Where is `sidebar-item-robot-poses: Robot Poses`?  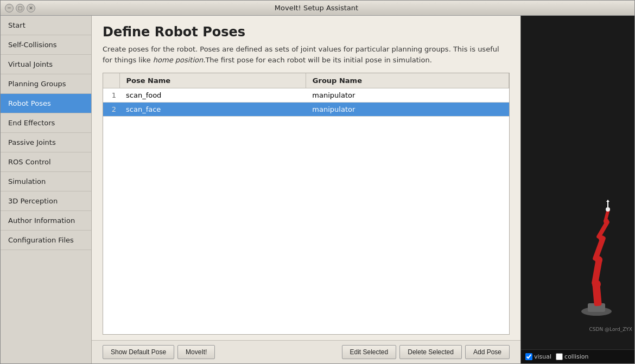
sidebar-item-robot-poses: Robot Poses is located at coordinates (46, 104).